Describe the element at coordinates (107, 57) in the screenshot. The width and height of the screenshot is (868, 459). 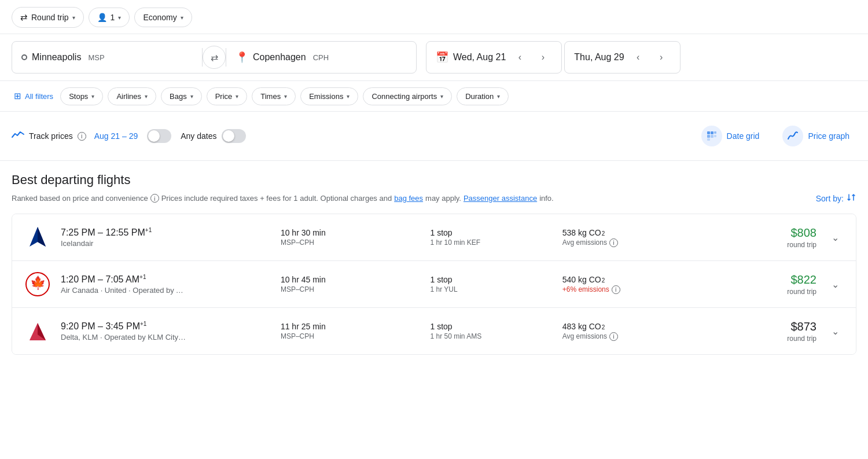
I see `origin-field: Minneapolis MSP` at that location.